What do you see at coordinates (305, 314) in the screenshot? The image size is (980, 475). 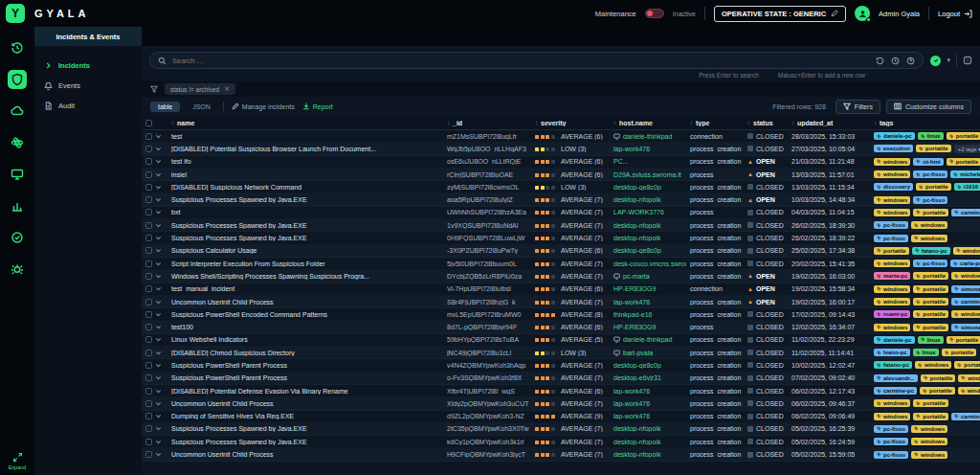 I see `incident-name: Suspicious PowerShell Encoded Command Pa…` at bounding box center [305, 314].